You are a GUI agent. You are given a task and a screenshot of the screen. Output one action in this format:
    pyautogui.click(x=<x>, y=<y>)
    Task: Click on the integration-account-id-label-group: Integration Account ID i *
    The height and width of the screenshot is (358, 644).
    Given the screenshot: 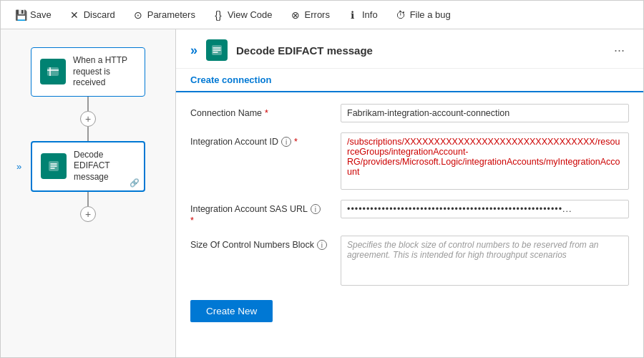 What is the action you would take?
    pyautogui.click(x=262, y=140)
    